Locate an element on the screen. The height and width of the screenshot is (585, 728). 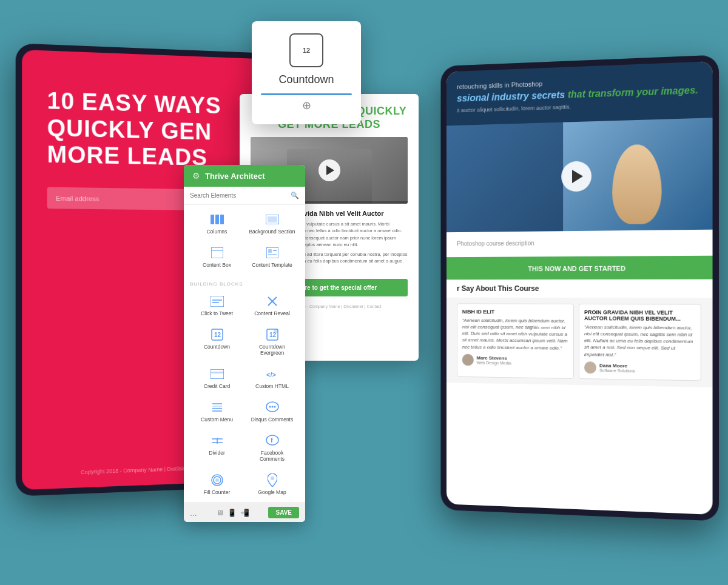
content-box-icon is located at coordinates (217, 253).